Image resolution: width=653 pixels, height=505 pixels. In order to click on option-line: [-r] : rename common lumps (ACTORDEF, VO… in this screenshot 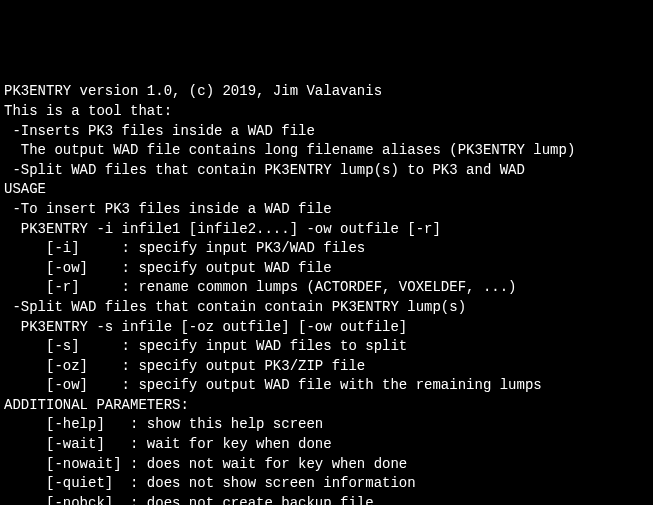, I will do `click(326, 288)`.